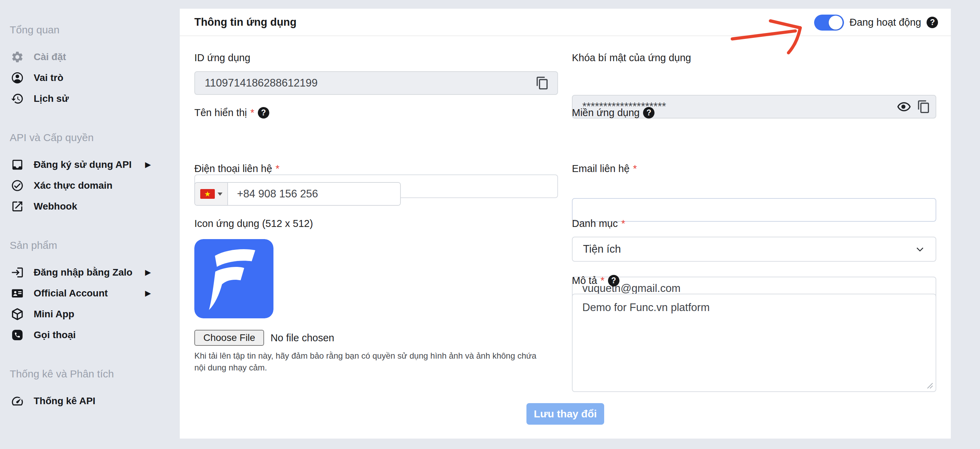  Describe the element at coordinates (220, 194) in the screenshot. I see `caret-down-icon` at that location.